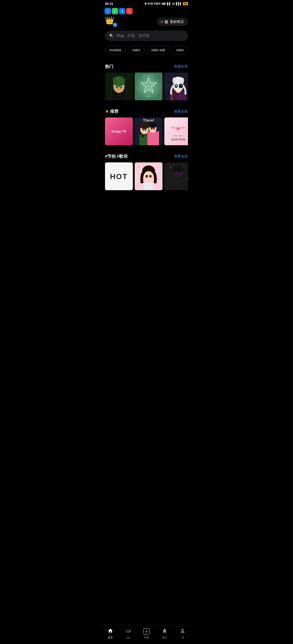 The height and width of the screenshot is (644, 293). Describe the element at coordinates (115, 11) in the screenshot. I see `green-app-icon: ✓` at that location.